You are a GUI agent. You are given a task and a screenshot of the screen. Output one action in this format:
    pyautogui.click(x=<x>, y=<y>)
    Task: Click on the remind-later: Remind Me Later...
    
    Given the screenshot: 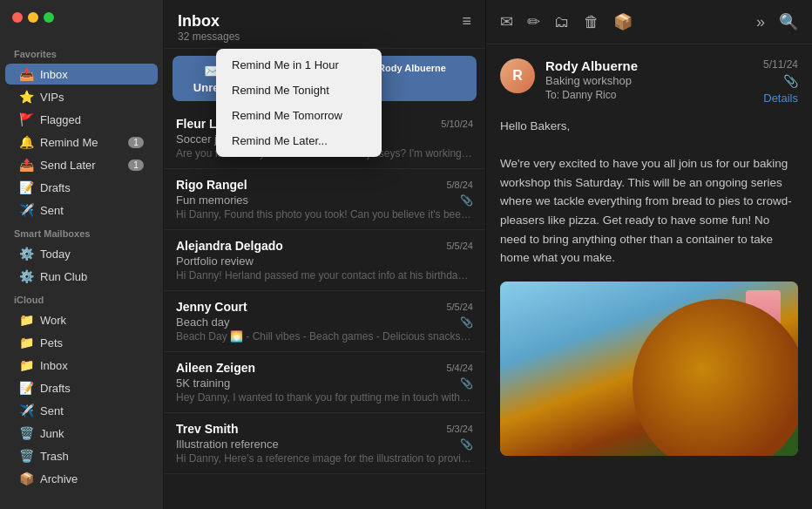 What is the action you would take?
    pyautogui.click(x=299, y=141)
    